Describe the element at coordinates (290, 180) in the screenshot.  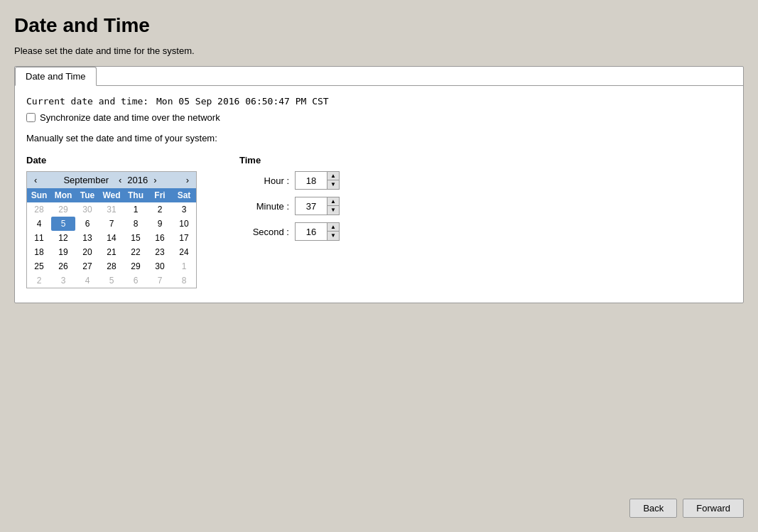
I see `hour-row: Hour : ▲ ▼` at that location.